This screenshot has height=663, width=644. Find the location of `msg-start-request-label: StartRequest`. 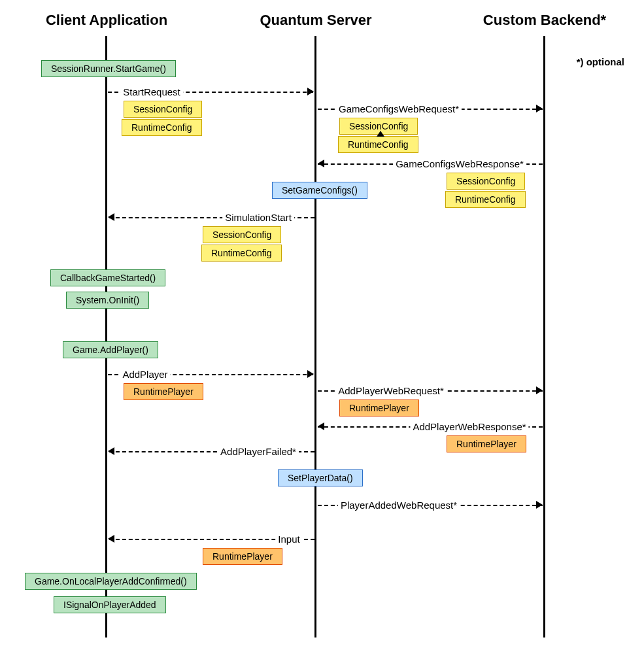

msg-start-request-label: StartRequest is located at coordinates (152, 92).